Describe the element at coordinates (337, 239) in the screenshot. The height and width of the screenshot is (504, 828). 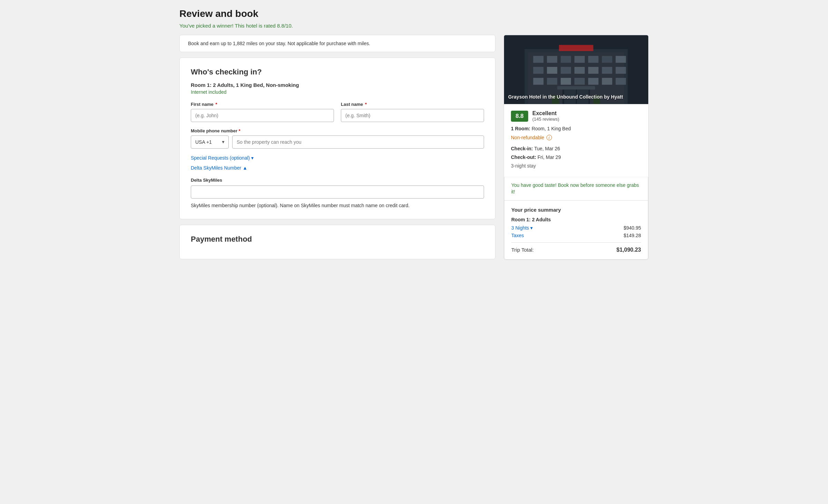
I see `payment-section-title: Payment method` at that location.